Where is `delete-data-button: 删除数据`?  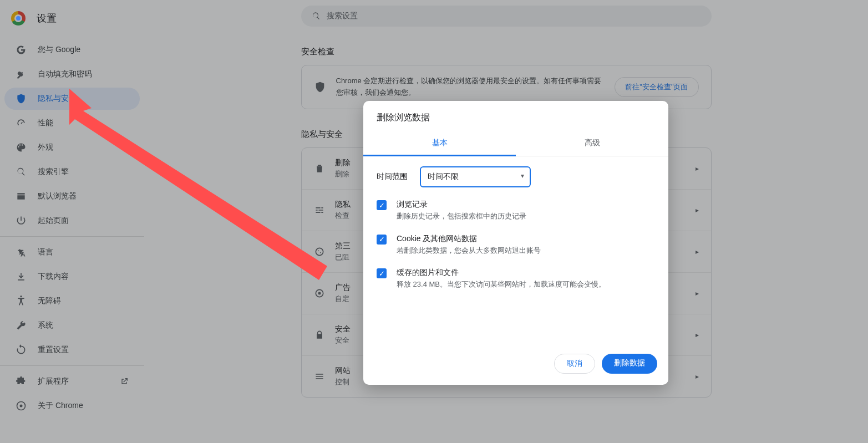
delete-data-button: 删除数据 is located at coordinates (630, 364).